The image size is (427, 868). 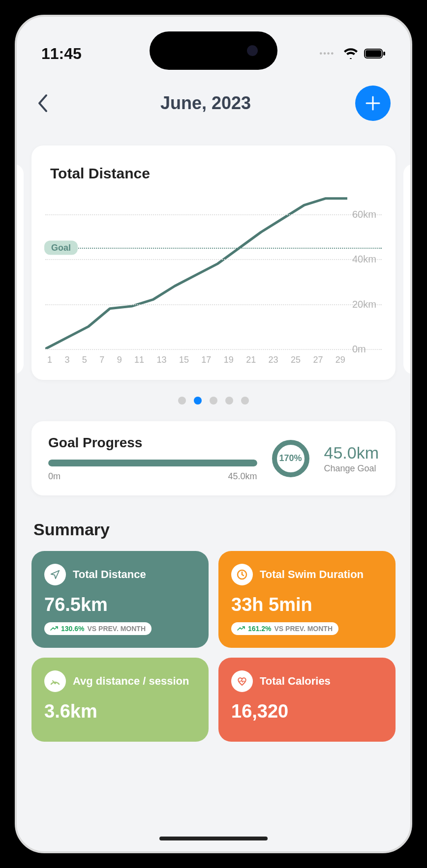 What do you see at coordinates (196, 270) in the screenshot?
I see `chart-area: 0m20km40km60km Goal` at bounding box center [196, 270].